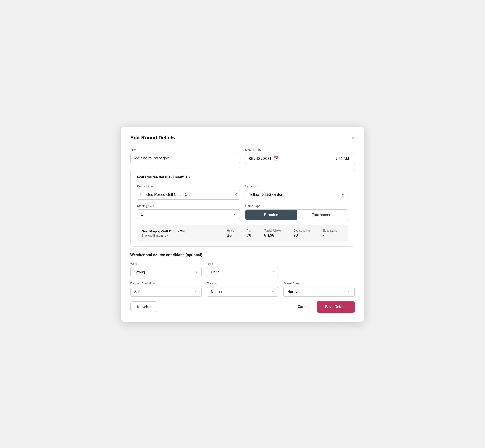 This screenshot has height=448, width=485. What do you see at coordinates (166, 292) in the screenshot?
I see `fairway-dropdown: Soft` at bounding box center [166, 292].